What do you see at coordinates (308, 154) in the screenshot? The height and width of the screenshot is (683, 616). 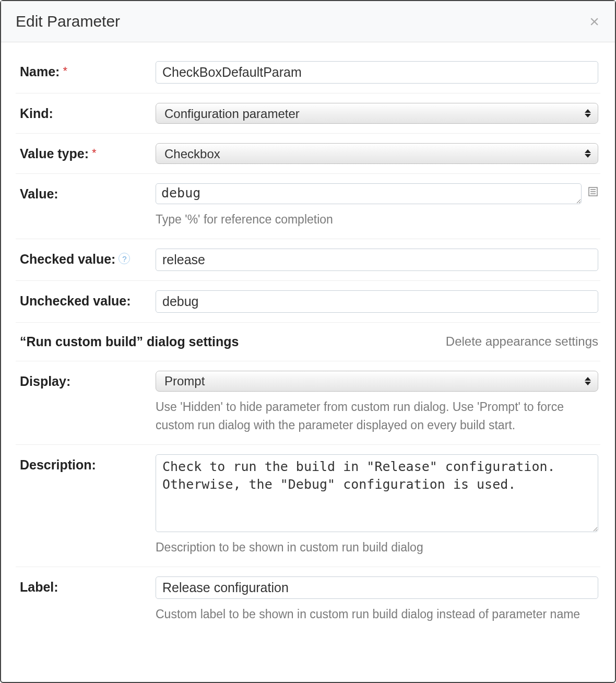 I see `field-row-value-type: Value type: * Checkbox` at bounding box center [308, 154].